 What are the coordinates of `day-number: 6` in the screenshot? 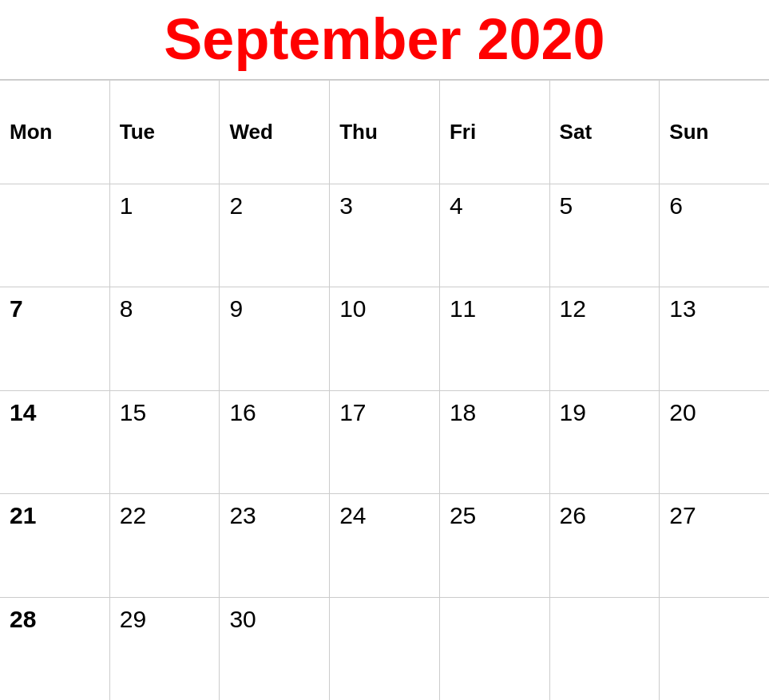 It's located at (676, 206).